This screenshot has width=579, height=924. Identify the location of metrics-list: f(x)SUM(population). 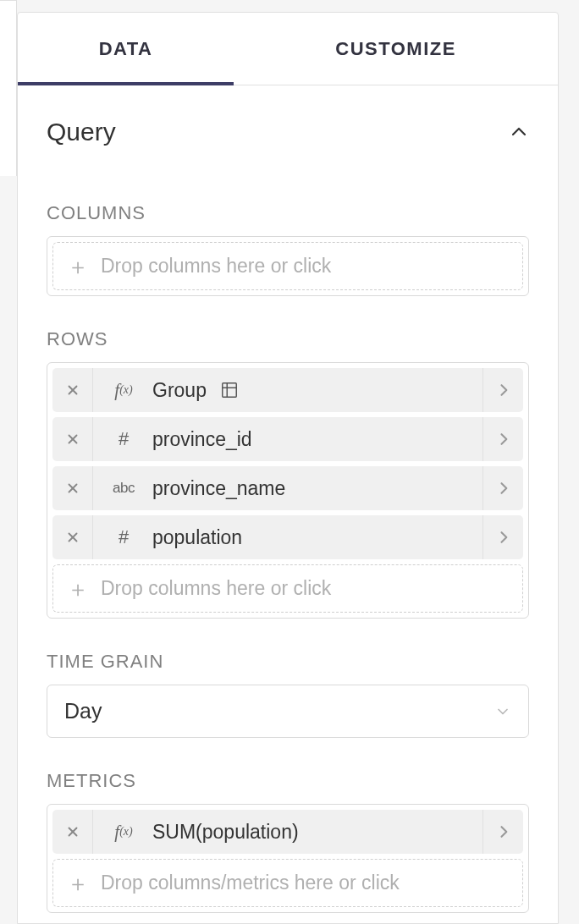
(288, 832).